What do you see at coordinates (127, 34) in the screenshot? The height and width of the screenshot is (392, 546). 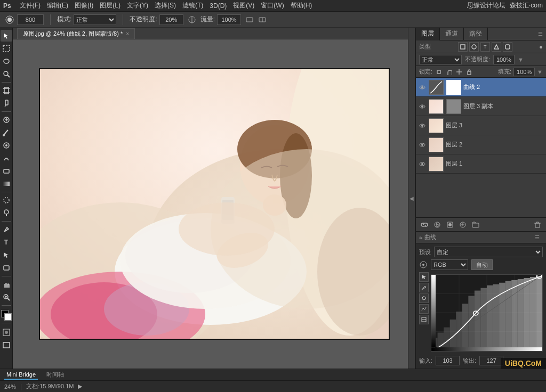 I see `tab-close-btn: ×` at bounding box center [127, 34].